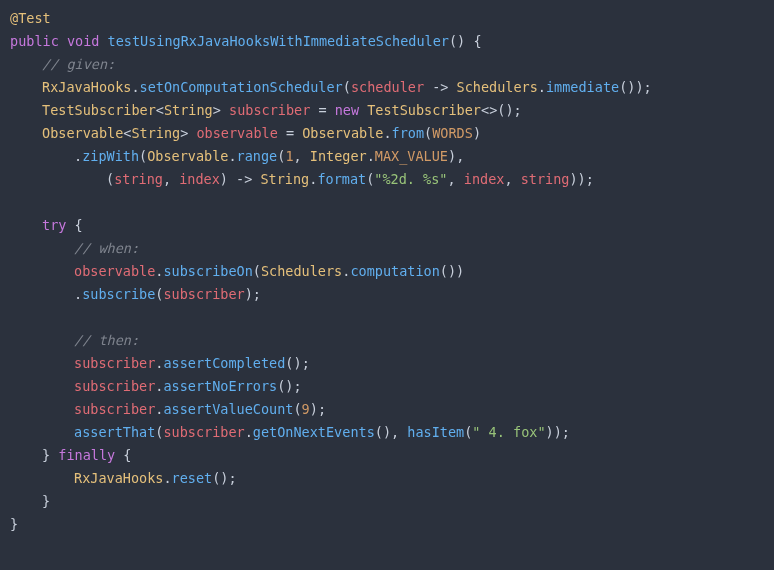 The width and height of the screenshot is (774, 570). I want to click on kw-finally: finally, so click(86, 455).